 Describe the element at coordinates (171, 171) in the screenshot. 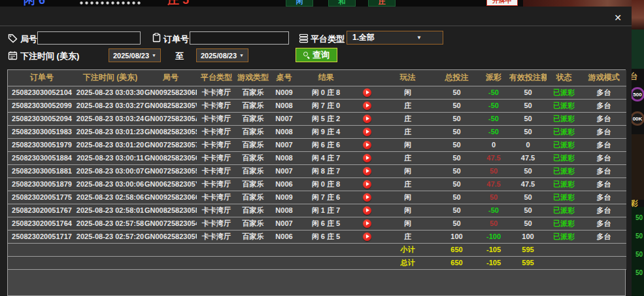

I see `cell-round-no: GN00725823055` at that location.